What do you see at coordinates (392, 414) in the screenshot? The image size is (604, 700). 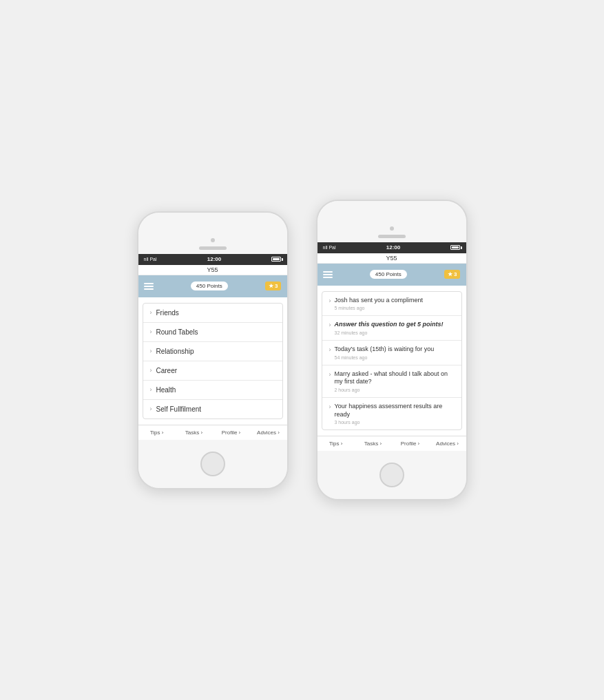 I see `notif-item-4: › Your happiness assessment results are …` at bounding box center [392, 414].